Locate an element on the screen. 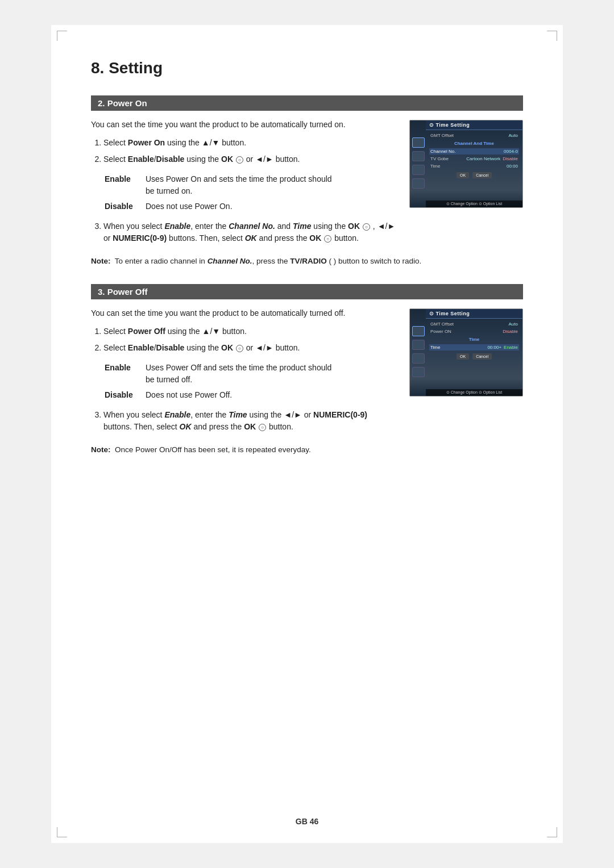 This screenshot has height=868, width=614. power-on-step3-list: When you select Enable, enter the Channe… is located at coordinates (250, 232).